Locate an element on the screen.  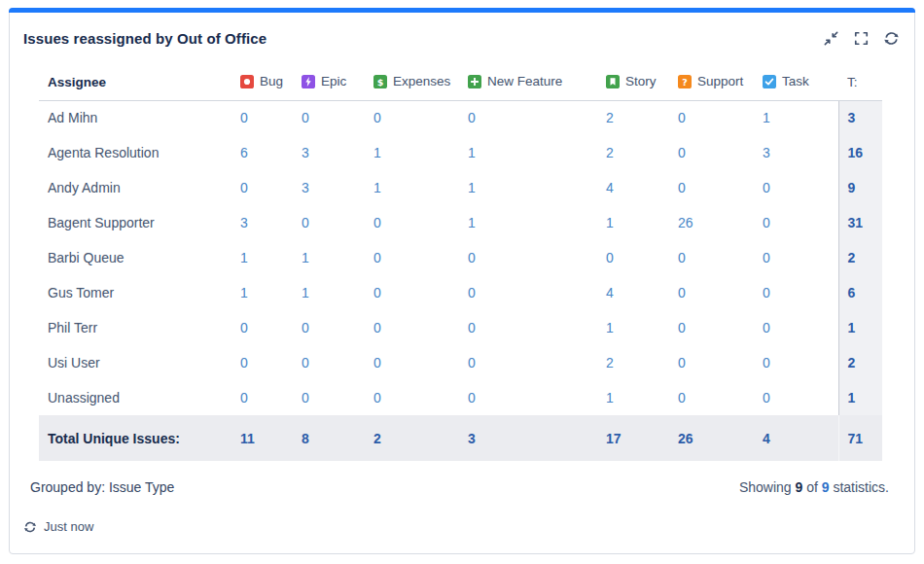
gadget-footer: Grouped by: Issue Type Showing 9 of 9 st… is located at coordinates (459, 487).